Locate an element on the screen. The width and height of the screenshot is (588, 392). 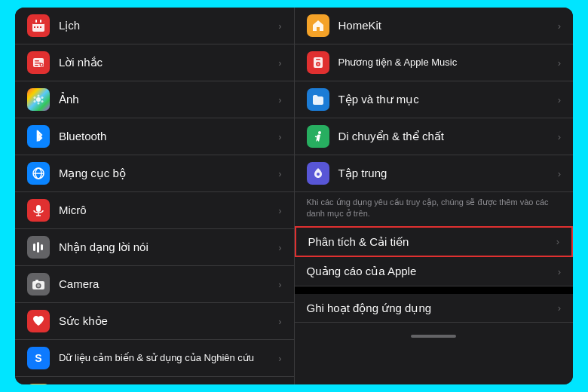
sidebar-item-anh: Ảnh › is located at coordinates (155, 100).